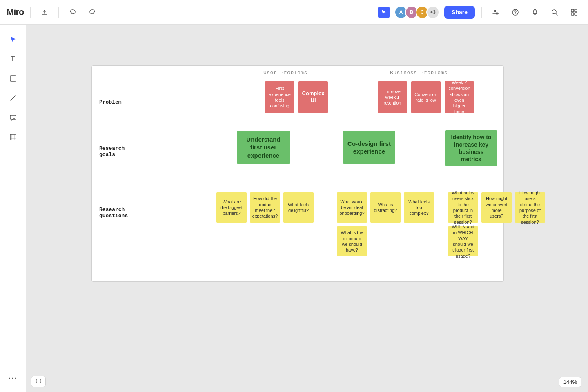 This screenshot has height=392, width=588. What do you see at coordinates (497, 207) in the screenshot?
I see `sticky-convert-users: How might we convert more users?` at bounding box center [497, 207].